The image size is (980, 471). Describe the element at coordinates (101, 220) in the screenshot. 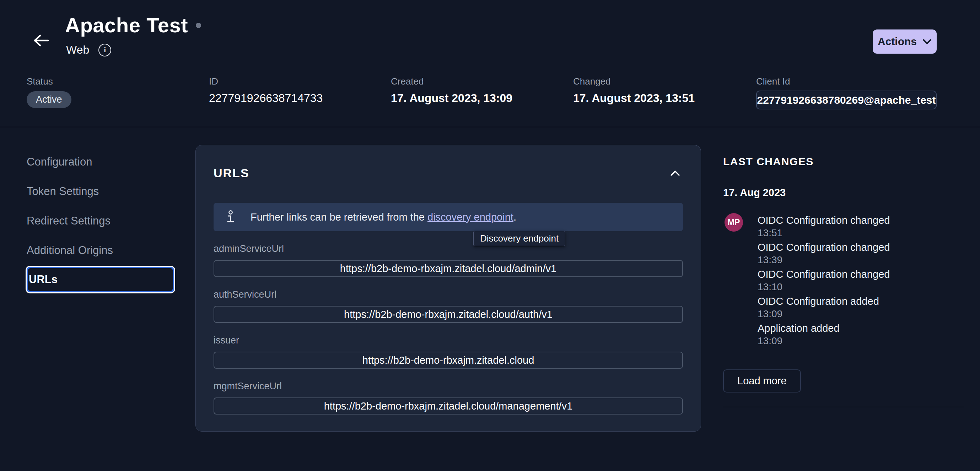

I see `section-nav: Configuration Token Settings Redirect Se…` at that location.